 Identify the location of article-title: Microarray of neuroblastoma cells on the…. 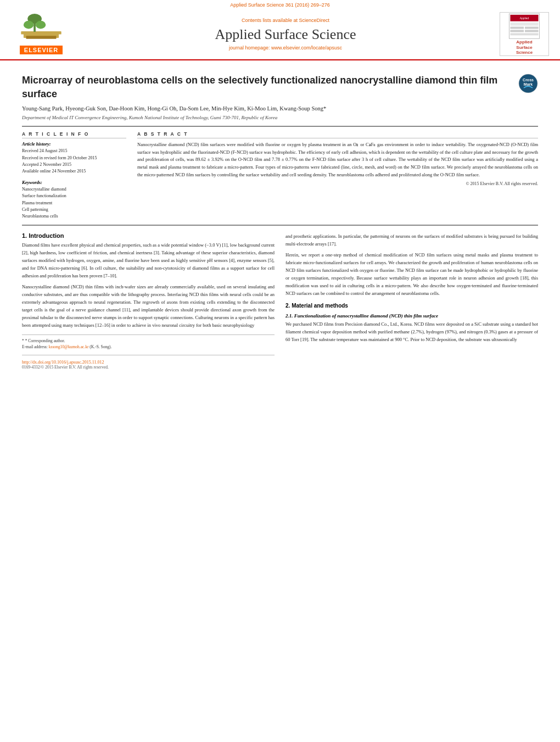
(267, 87).